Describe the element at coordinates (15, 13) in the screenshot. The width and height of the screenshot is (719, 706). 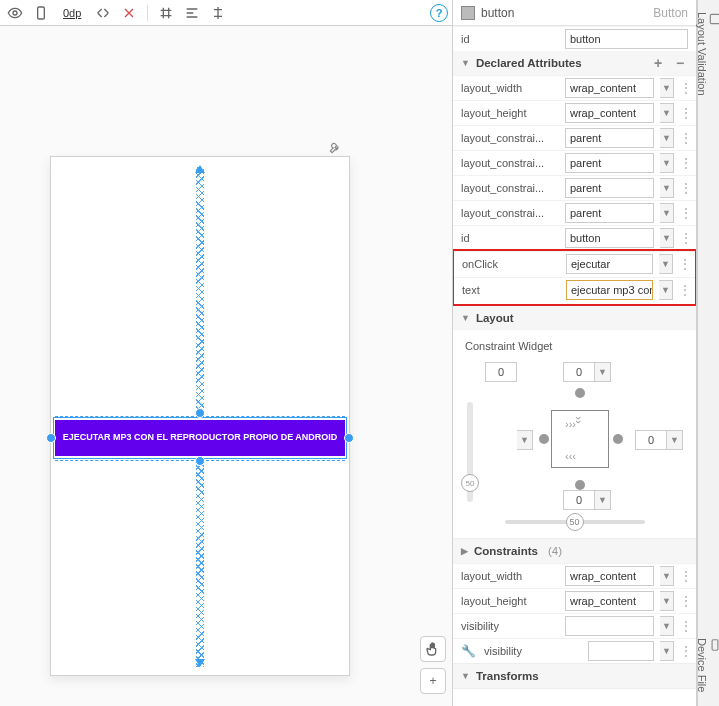
I see `eye-icon` at that location.